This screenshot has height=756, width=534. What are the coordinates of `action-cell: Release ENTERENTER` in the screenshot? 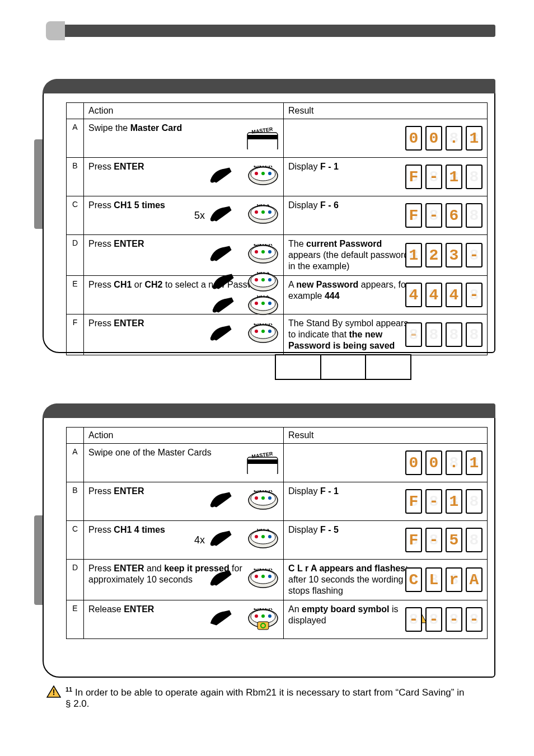 It's located at (184, 620).